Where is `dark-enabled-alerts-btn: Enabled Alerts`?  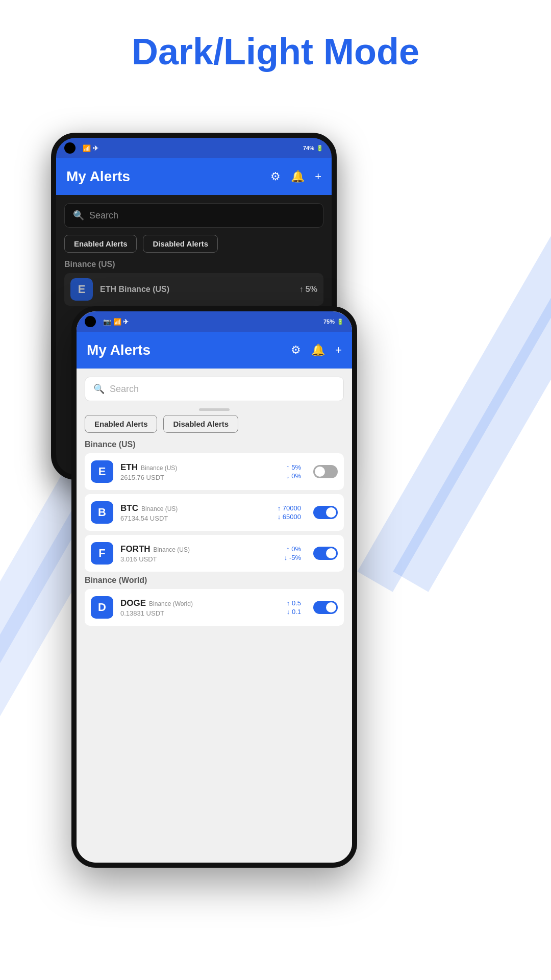 dark-enabled-alerts-btn: Enabled Alerts is located at coordinates (101, 244).